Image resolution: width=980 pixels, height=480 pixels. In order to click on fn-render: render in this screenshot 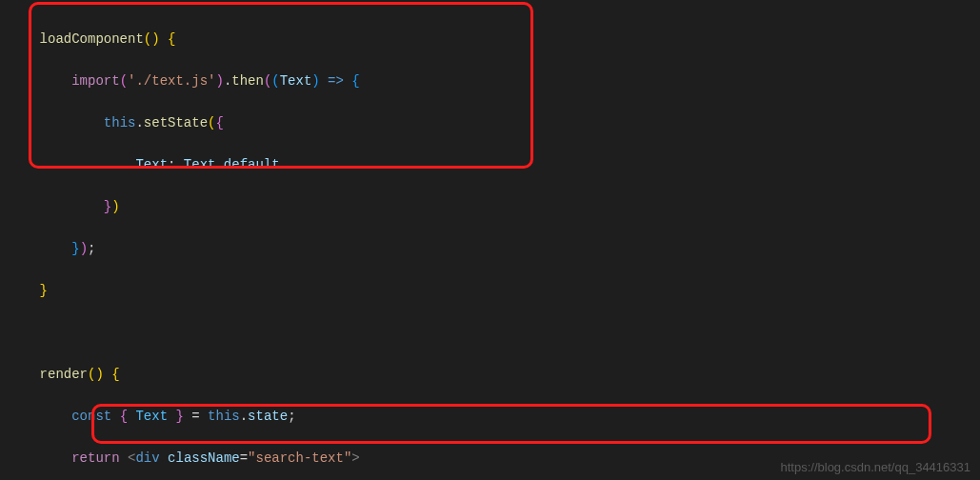, I will do `click(64, 374)`.